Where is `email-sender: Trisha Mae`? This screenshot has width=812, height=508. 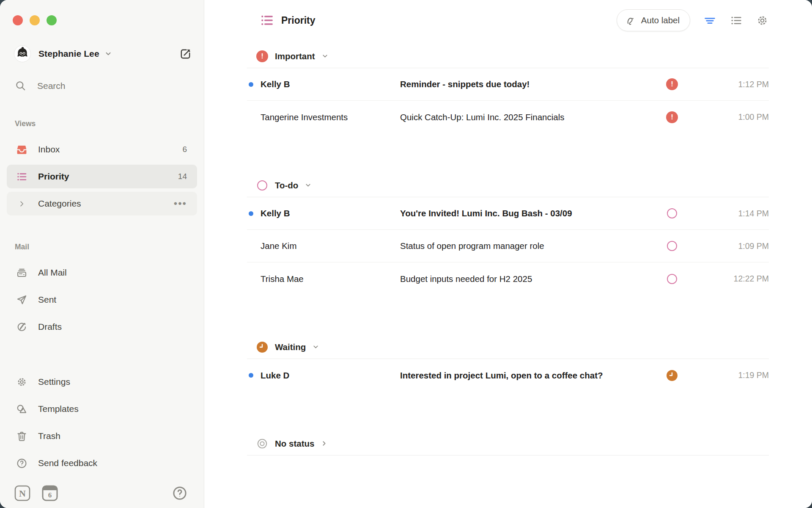
email-sender: Trisha Mae is located at coordinates (330, 279).